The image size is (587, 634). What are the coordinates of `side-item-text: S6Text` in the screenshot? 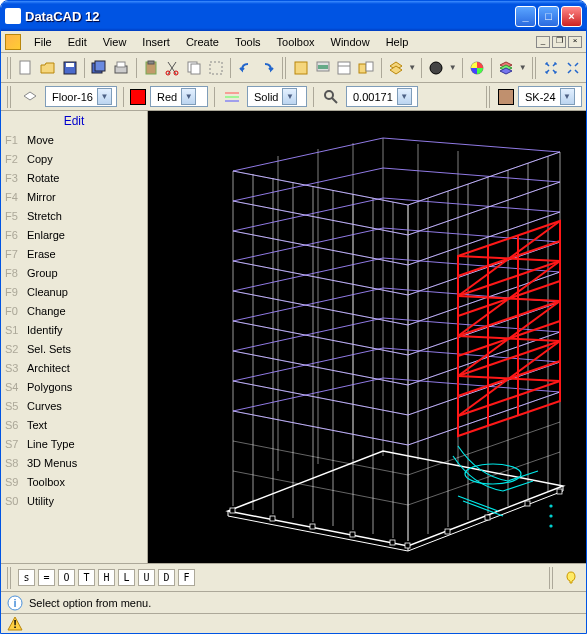 It's located at (74, 426).